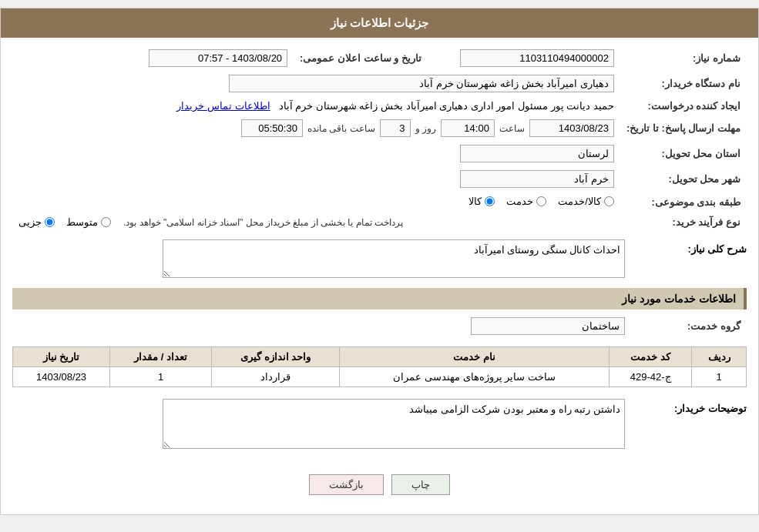 This screenshot has height=532, width=759. I want to click on category-option-kala-khedmat: کالا/خدمت, so click(586, 202).